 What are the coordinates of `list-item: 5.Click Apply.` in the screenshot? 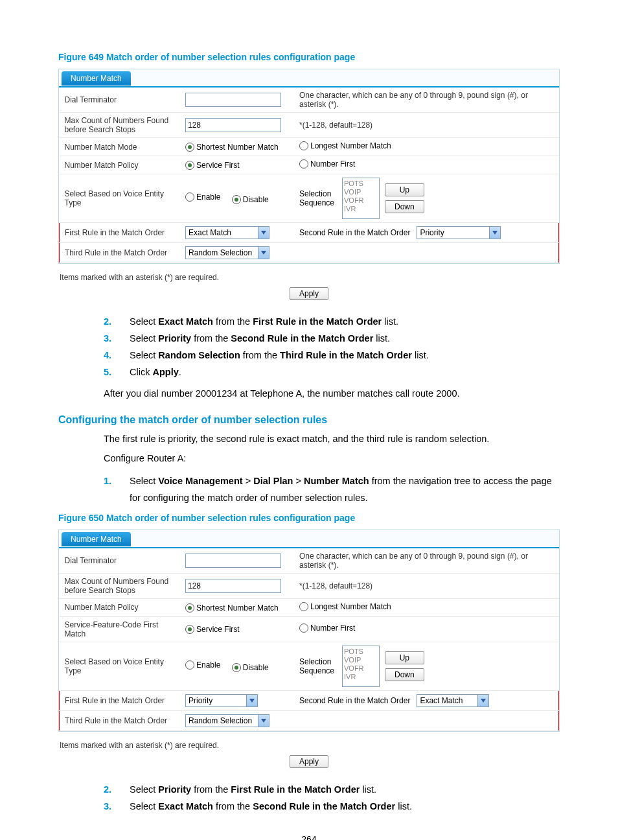 It's located at (332, 372).